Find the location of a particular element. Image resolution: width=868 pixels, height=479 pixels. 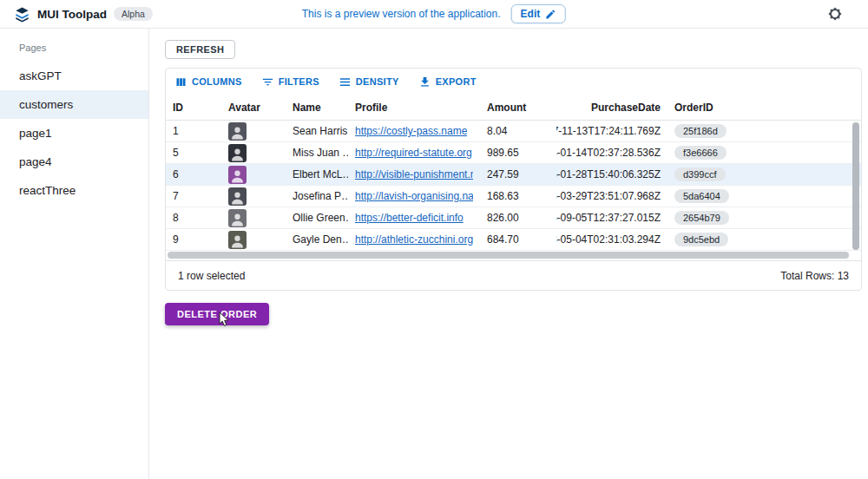

cell-id: 7 is located at coordinates (194, 196).